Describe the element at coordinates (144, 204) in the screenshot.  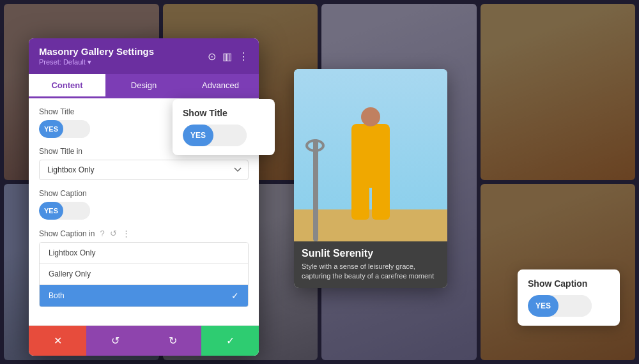
I see `show-caption-row: Show Caption YES` at that location.